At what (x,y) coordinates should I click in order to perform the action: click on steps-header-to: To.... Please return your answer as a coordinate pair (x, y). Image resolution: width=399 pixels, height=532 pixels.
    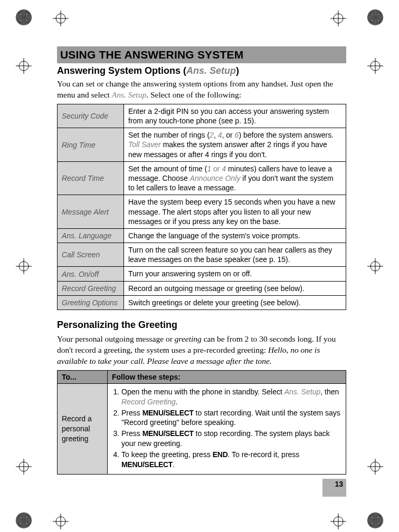
    Looking at the image, I should click on (82, 376).